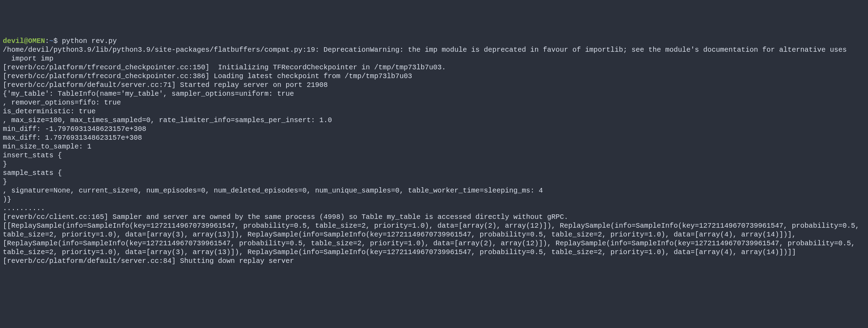 This screenshot has height=328, width=868. I want to click on output-line: max_diff: 1.7976931348623157e+308, so click(434, 138).